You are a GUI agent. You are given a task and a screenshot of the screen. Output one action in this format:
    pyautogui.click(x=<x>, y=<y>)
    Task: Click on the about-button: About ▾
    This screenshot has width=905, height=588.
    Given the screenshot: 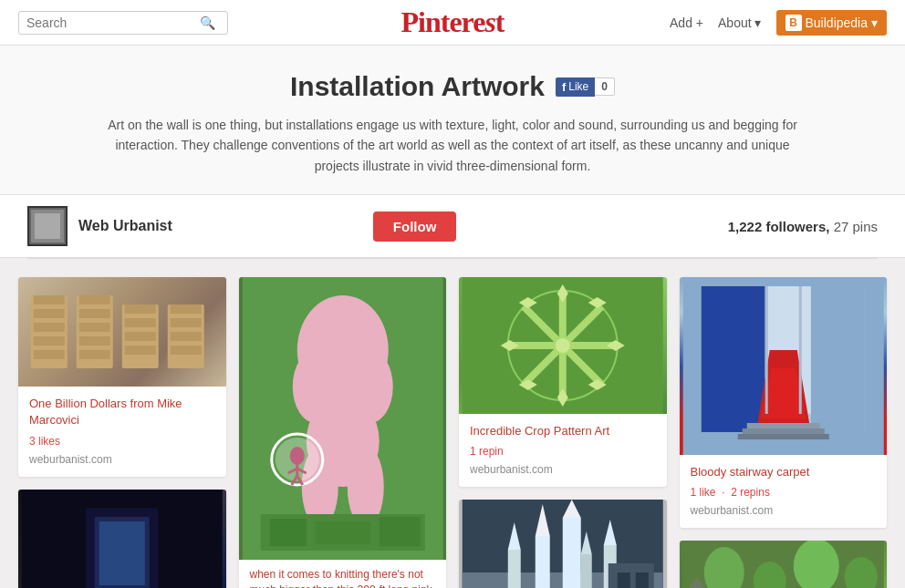 What is the action you would take?
    pyautogui.click(x=739, y=23)
    